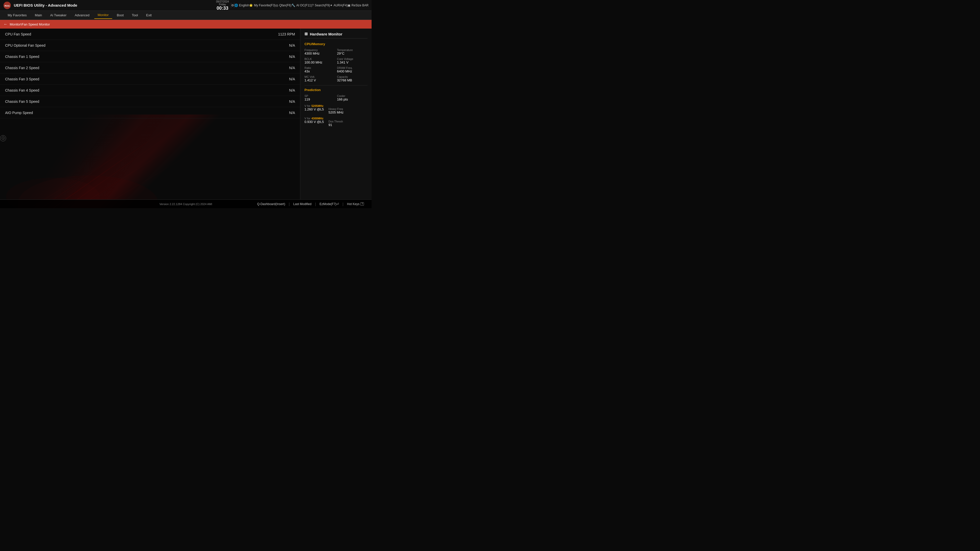 The image size is (980, 551). I want to click on aura-button: ✦ AURA(F4), so click(339, 5).